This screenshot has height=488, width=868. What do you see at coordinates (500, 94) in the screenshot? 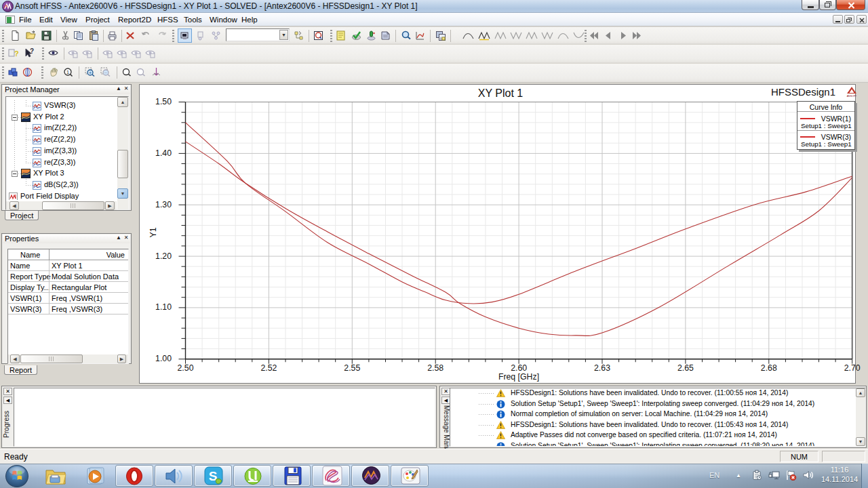
I see `svg-text: XY Plot 1` at bounding box center [500, 94].